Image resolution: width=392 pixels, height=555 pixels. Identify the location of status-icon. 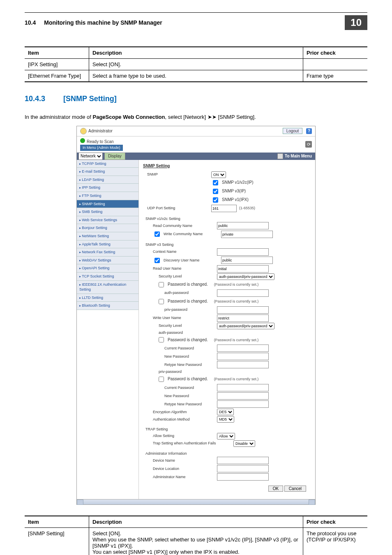
(83, 141).